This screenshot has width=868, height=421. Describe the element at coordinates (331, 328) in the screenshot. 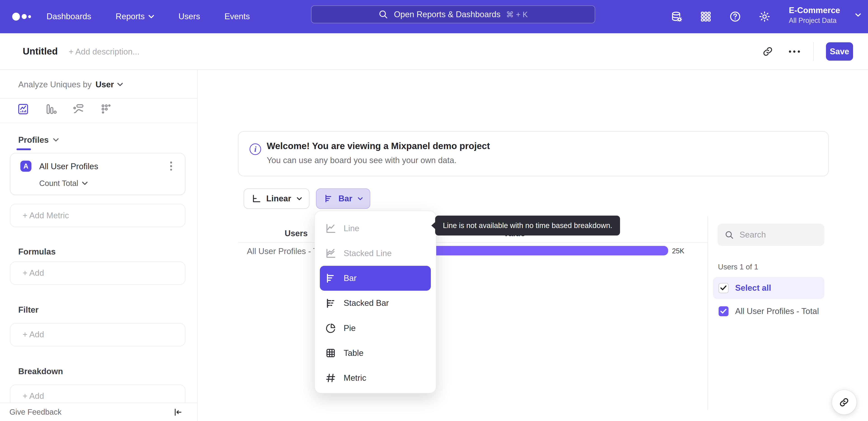

I see `pie-chart-icon` at that location.